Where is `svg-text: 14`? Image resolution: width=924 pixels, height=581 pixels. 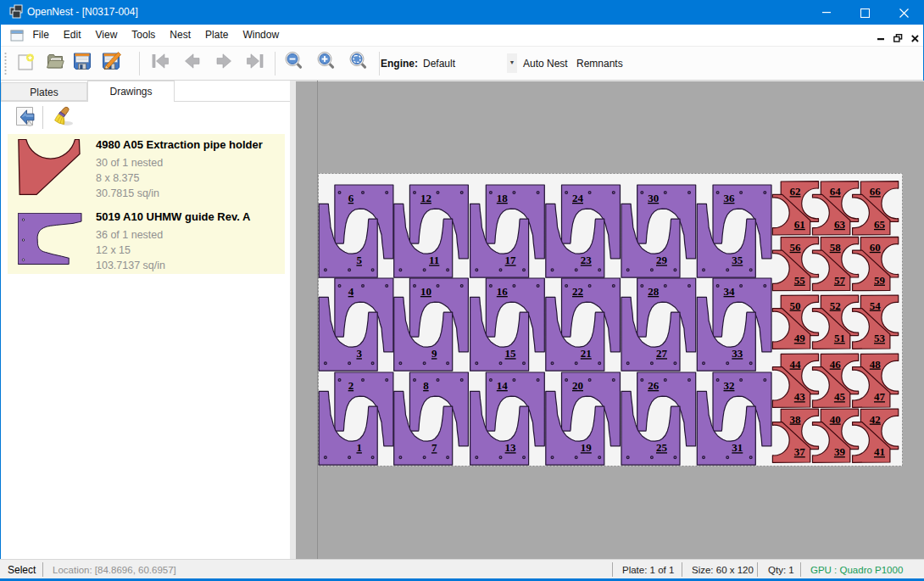
svg-text: 14 is located at coordinates (503, 385).